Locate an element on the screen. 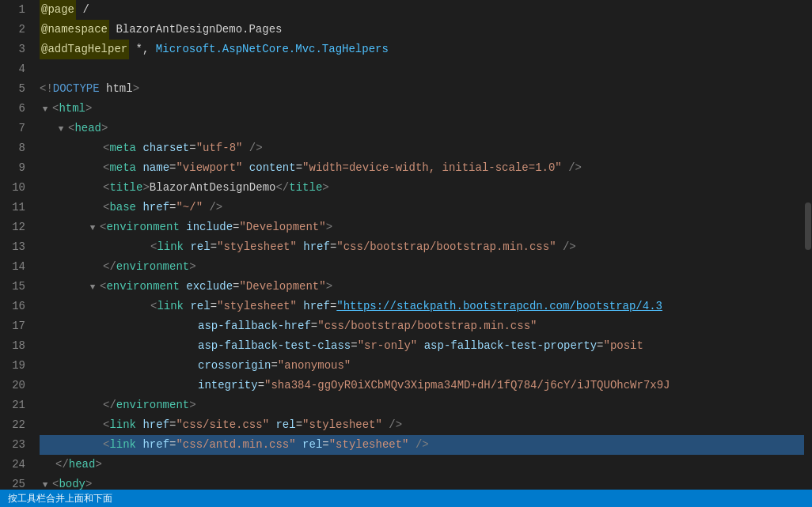 The height and width of the screenshot is (507, 812). ln-20: 20 is located at coordinates (13, 386).